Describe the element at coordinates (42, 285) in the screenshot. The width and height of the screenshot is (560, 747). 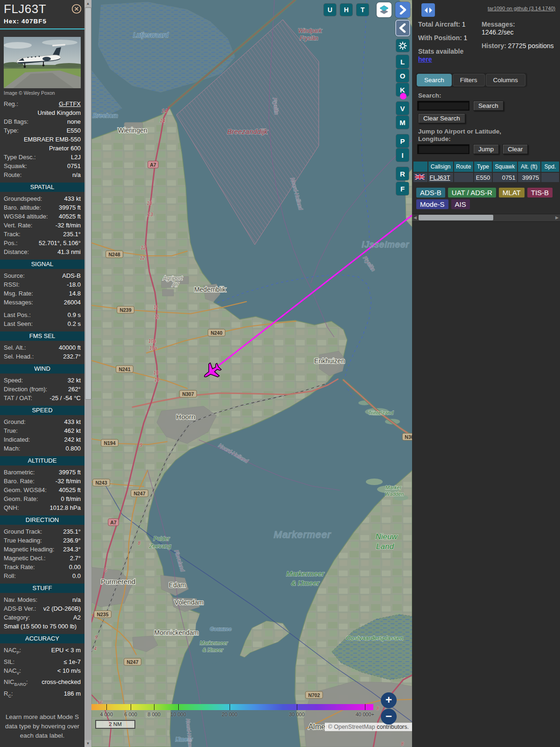
I see `data-row: RSSI:-18.0` at that location.